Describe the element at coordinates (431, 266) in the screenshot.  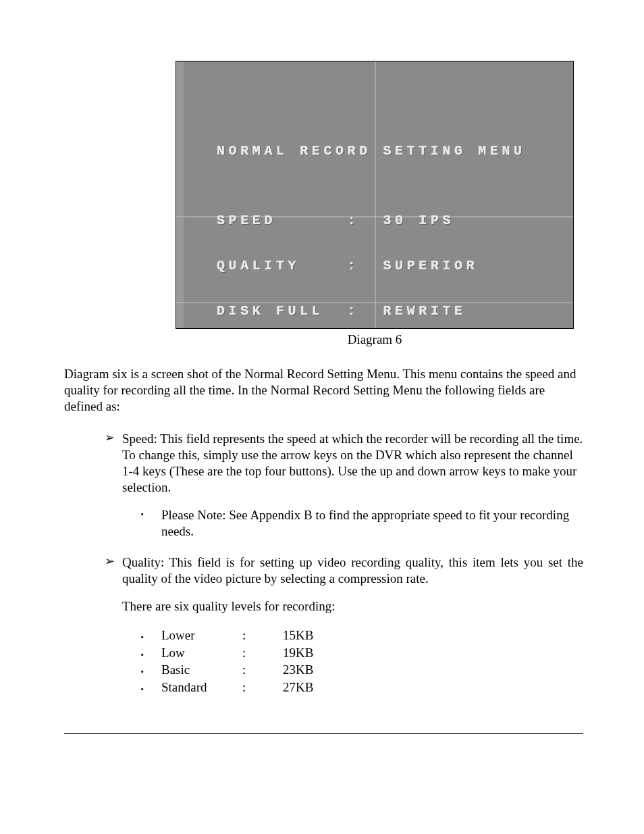
I see `osd-value: SUPERIOR` at that location.